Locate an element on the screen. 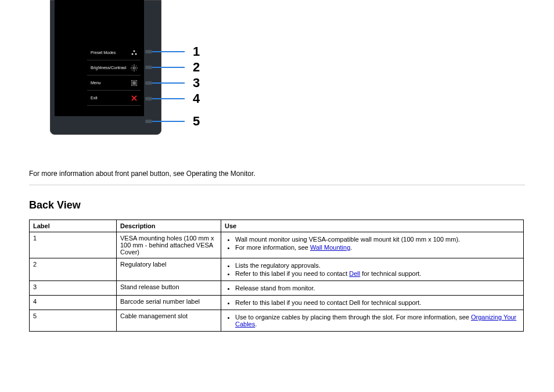  table-row: 4Barcode serial number labelRefer to thi… is located at coordinates (276, 303).